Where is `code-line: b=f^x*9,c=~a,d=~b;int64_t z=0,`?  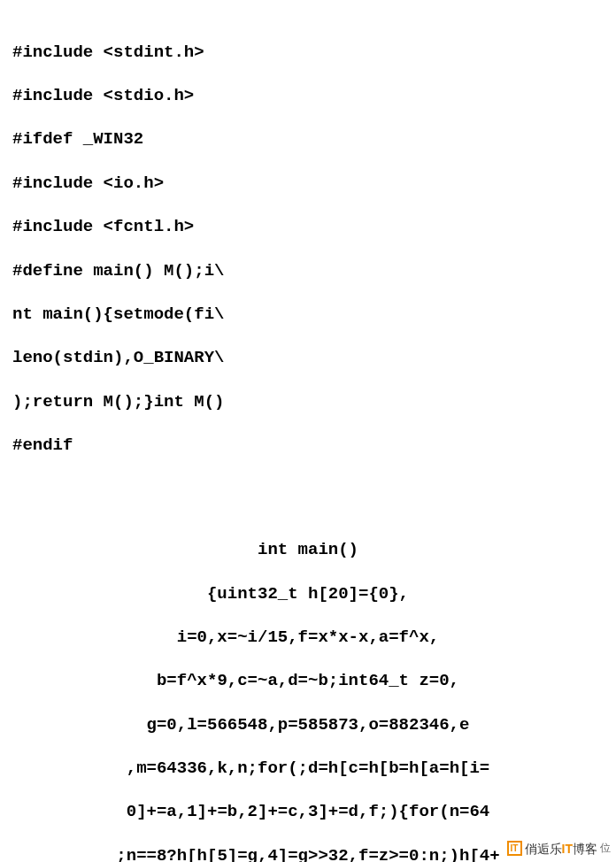 code-line: b=f^x*9,c=~a,d=~b;int64_t z=0, is located at coordinates (308, 681).